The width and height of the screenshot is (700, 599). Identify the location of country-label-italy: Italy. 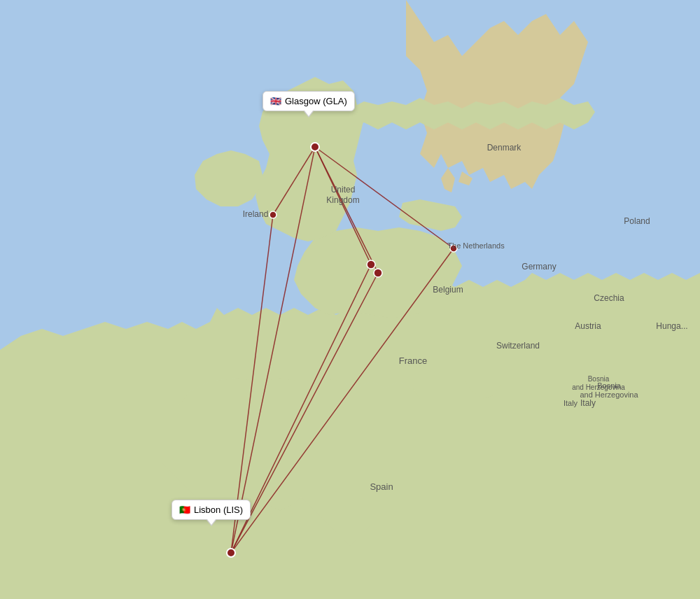
(588, 403).